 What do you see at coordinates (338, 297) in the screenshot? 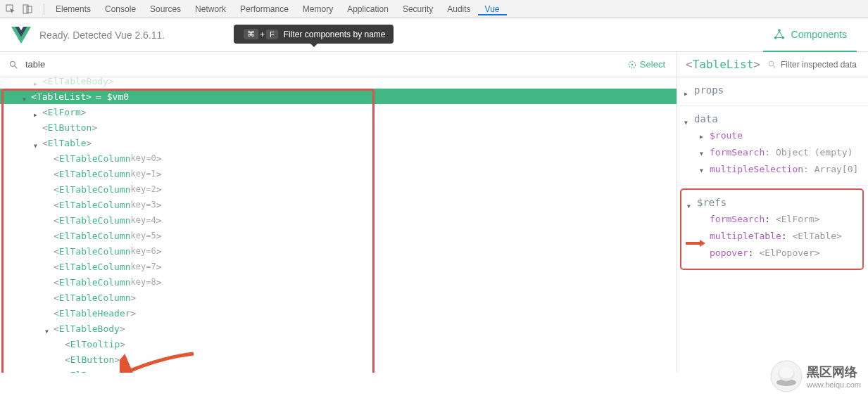
I see `tree-node: <ElTableColumn>` at bounding box center [338, 297].